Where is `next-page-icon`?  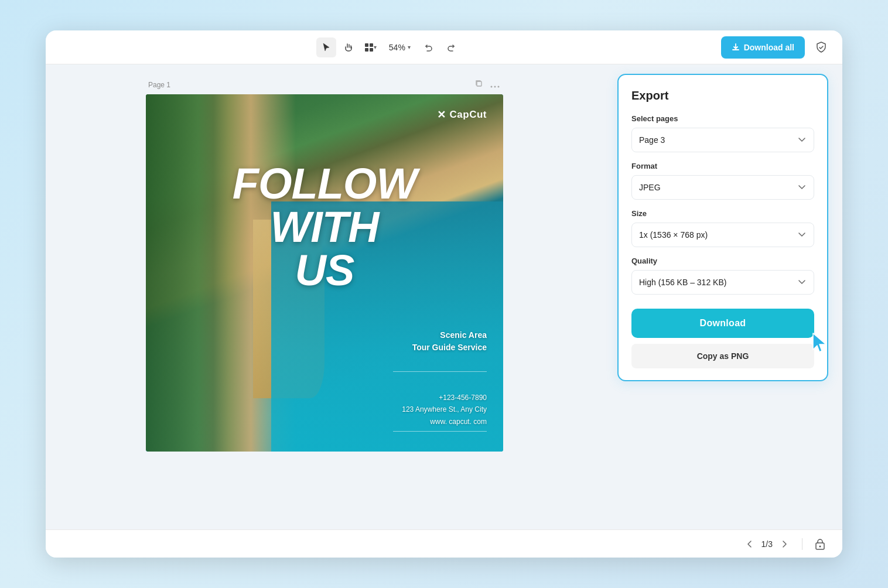
next-page-icon is located at coordinates (785, 544).